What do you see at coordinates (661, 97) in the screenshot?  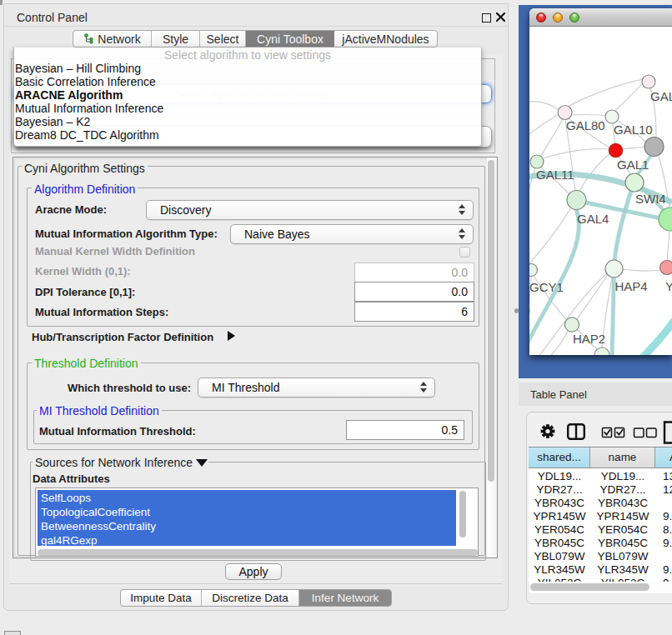 I see `svg-text: GAL2` at bounding box center [661, 97].